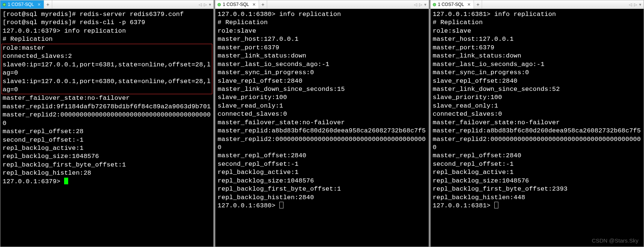  What do you see at coordinates (33, 182) in the screenshot?
I see `prompt-text: 127.0.0.1:6379>` at bounding box center [33, 182].